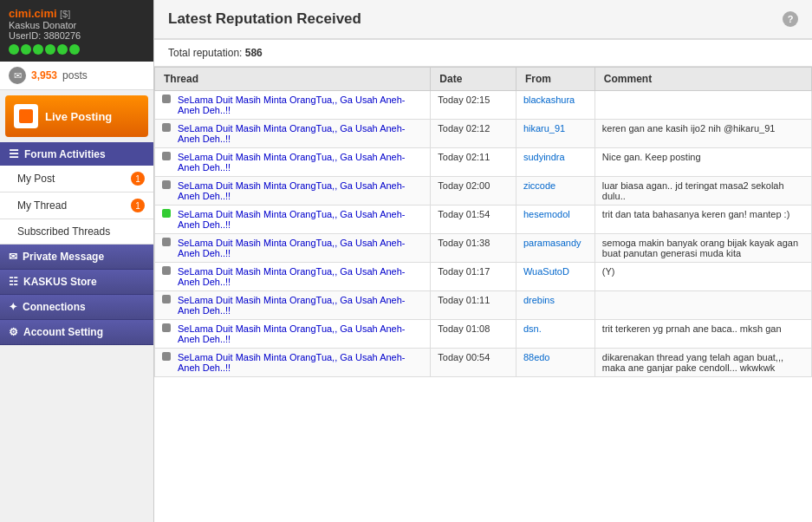 The height and width of the screenshot is (522, 812). Describe the element at coordinates (76, 206) in the screenshot. I see `sidebar-item-my-thread: My Thread 1` at that location.